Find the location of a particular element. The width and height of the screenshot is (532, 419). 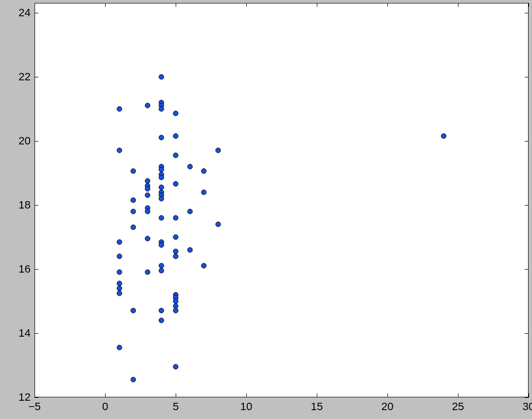

x-tick-label: 5 is located at coordinates (176, 407).